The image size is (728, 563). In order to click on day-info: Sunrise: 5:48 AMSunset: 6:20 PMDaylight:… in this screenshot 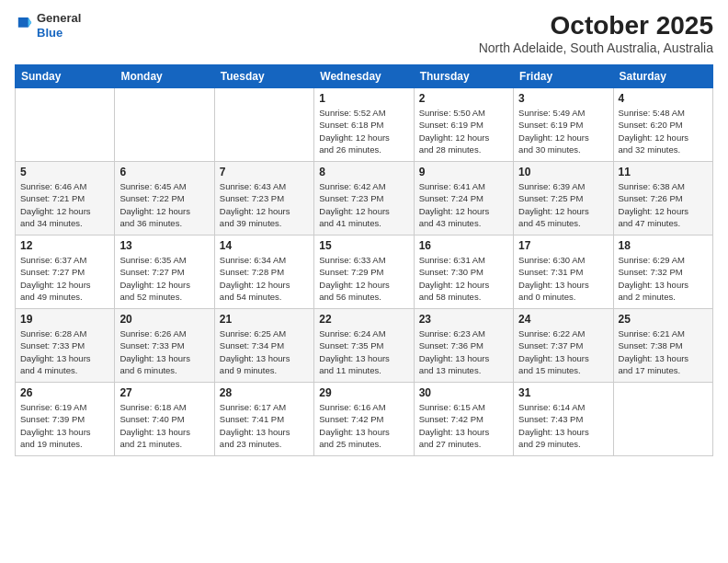, I will do `click(664, 131)`.